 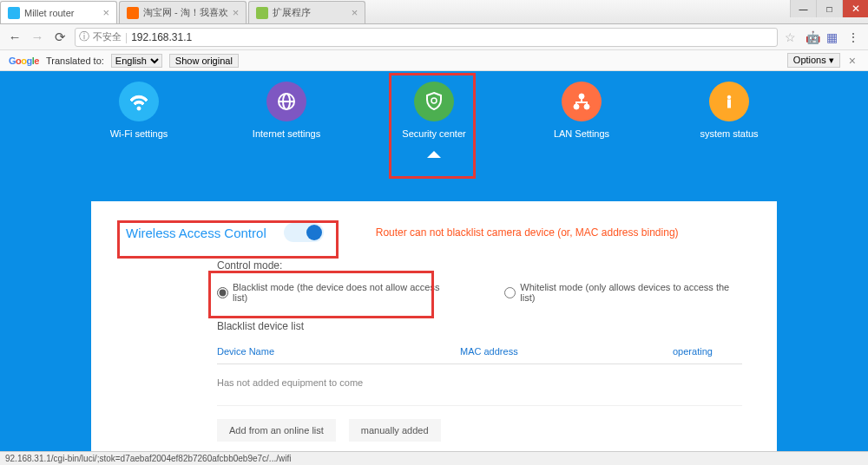 What do you see at coordinates (59, 12) in the screenshot?
I see `browser-tab-active: Millet router ×` at bounding box center [59, 12].